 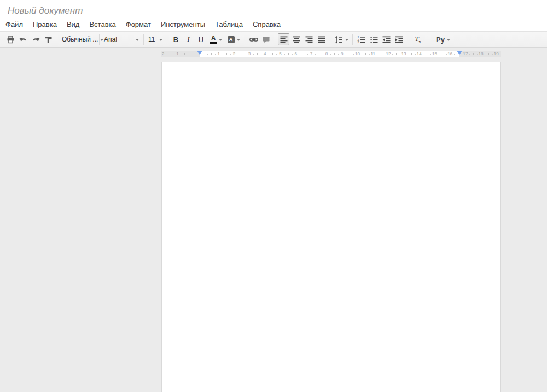 What do you see at coordinates (183, 24) in the screenshot?
I see `menu-item-6: Инструменты` at bounding box center [183, 24].